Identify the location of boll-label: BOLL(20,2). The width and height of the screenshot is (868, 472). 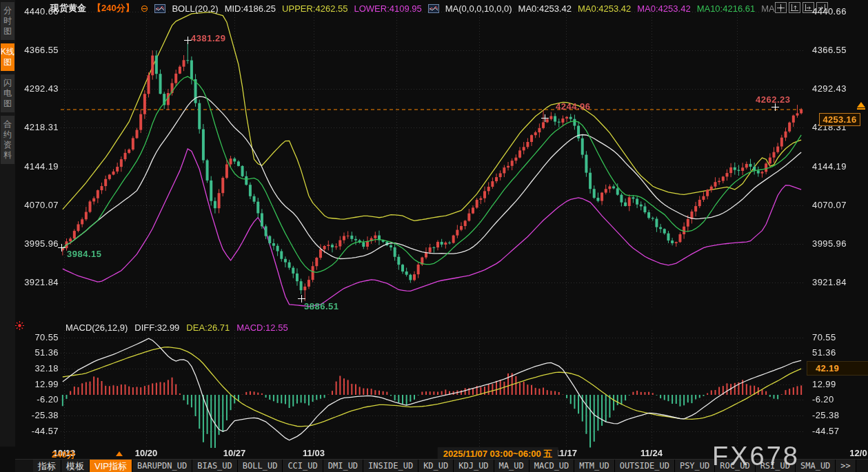
(194, 8).